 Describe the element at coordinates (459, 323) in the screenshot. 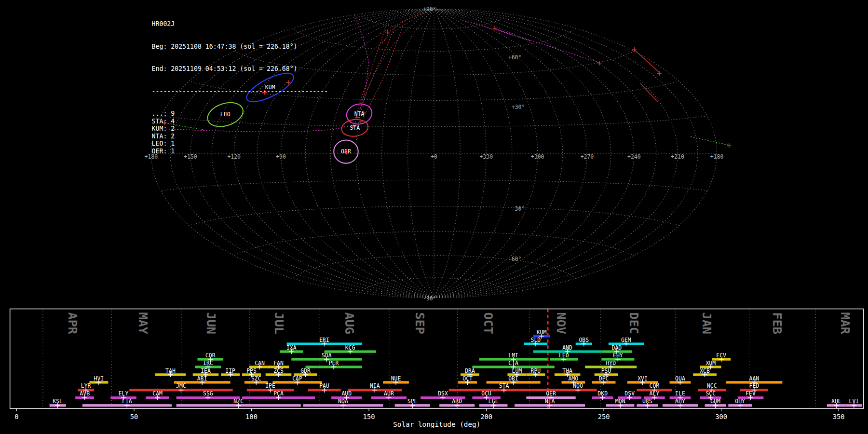

I see `month-labels: APRMAYJUNJULAUGSEPOCTNOVDECJANFEBMAR` at that location.